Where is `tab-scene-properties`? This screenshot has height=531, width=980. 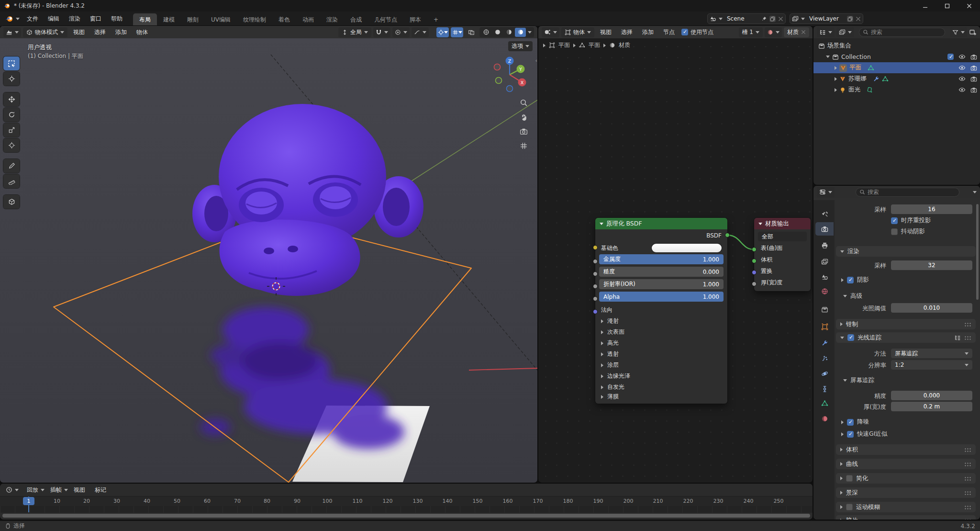
tab-scene-properties is located at coordinates (824, 277).